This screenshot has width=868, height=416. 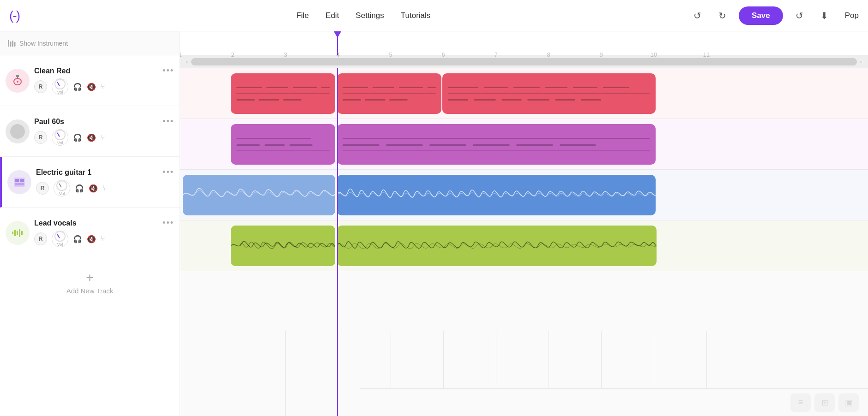 I want to click on fork-icon-clean-red: ⑂, so click(x=103, y=87).